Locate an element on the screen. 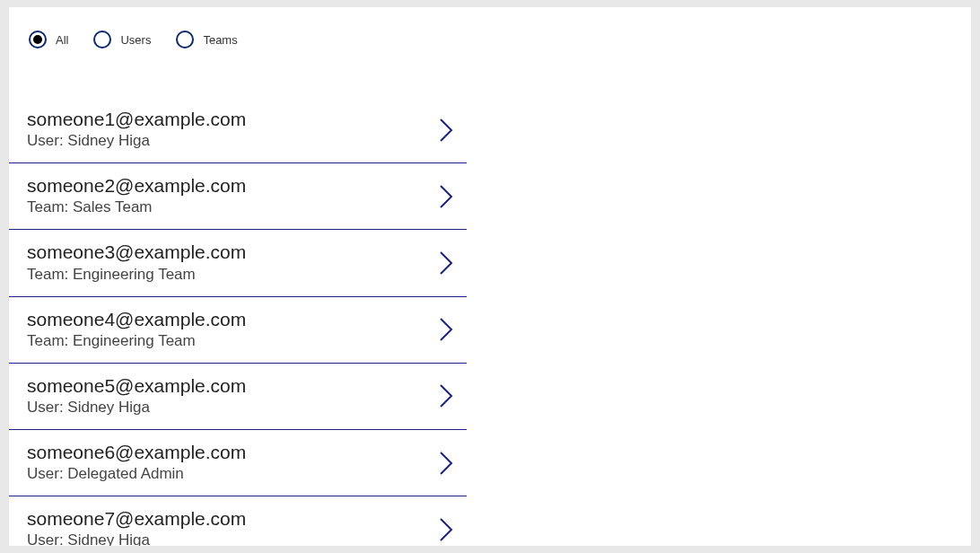  list-item-email: someone5@example.com is located at coordinates (230, 386).